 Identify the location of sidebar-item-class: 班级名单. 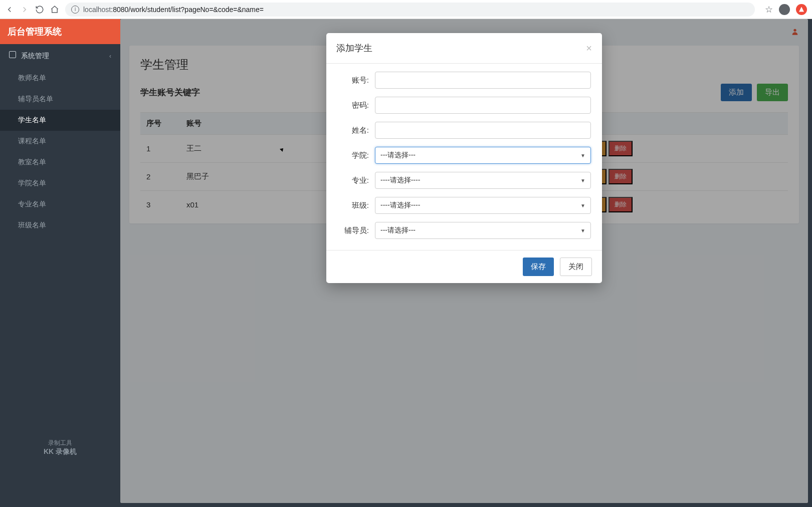
(60, 225).